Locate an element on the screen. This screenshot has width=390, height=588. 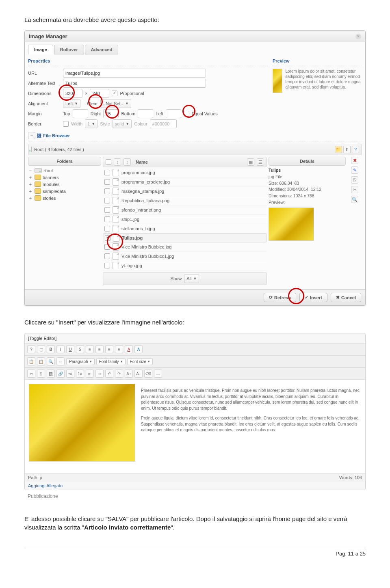
align-justify-icon: ≡ is located at coordinates (119, 349).